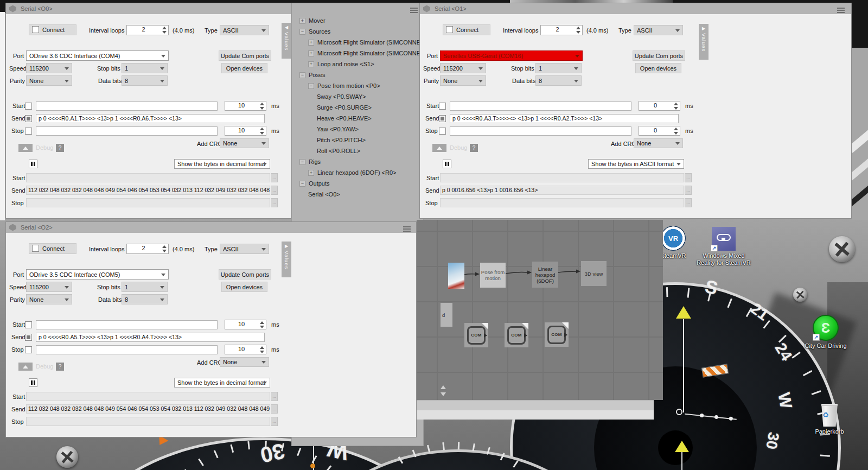 This screenshot has width=868, height=470. What do you see at coordinates (446, 315) in the screenshot?
I see `node-partial: d` at bounding box center [446, 315].